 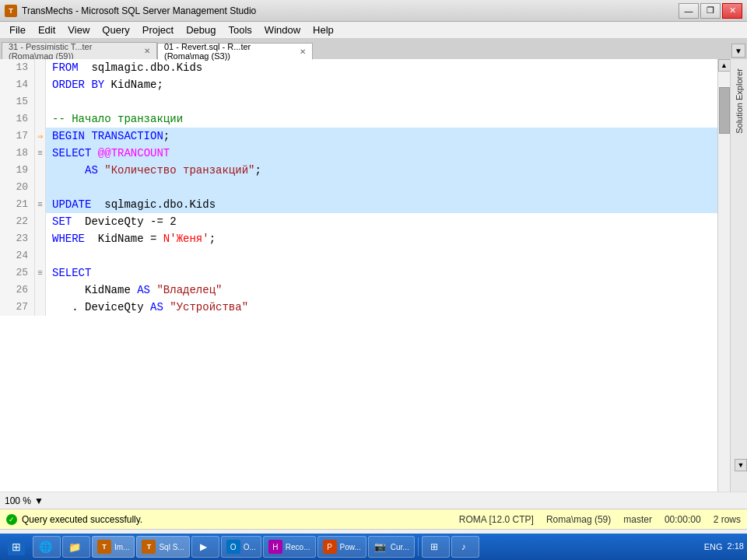 I want to click on code-line-19: 19 AS "Количество транзакций";, so click(x=359, y=170).